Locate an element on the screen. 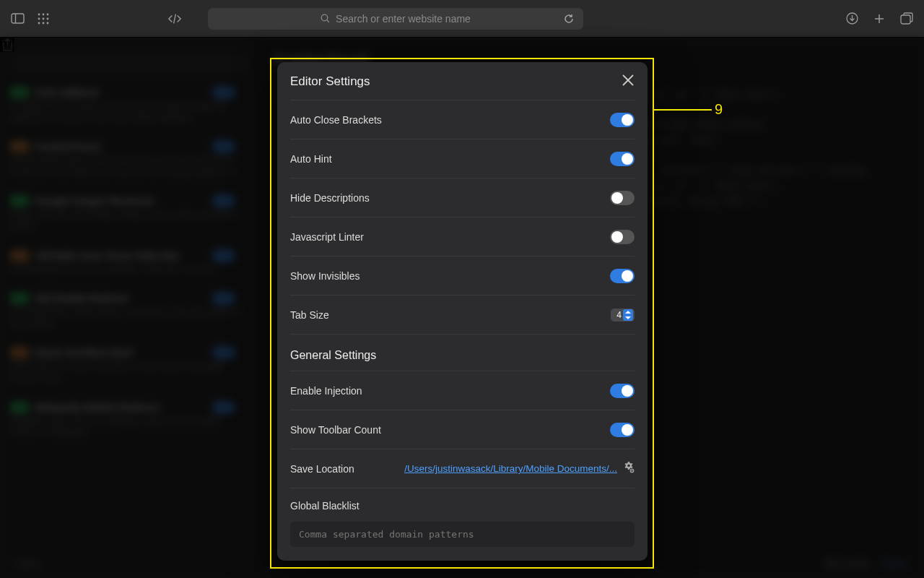  setting-row-auto-hint: Auto Hint is located at coordinates (462, 158).